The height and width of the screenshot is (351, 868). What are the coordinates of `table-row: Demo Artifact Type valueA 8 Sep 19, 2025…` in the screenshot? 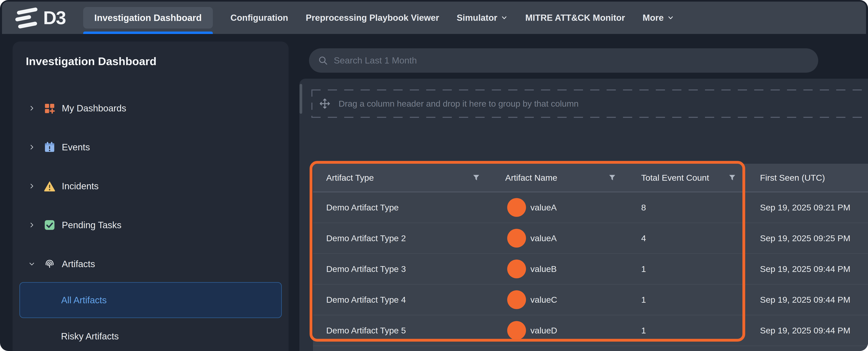 It's located at (590, 208).